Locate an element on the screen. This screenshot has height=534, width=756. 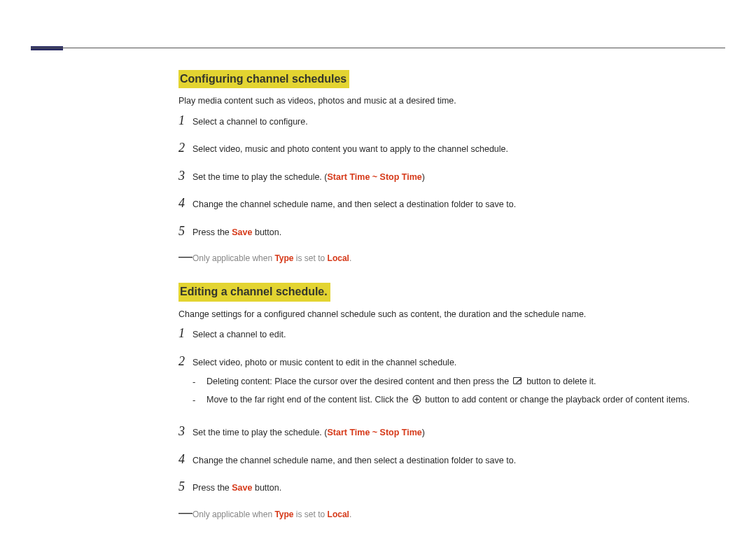
step-text: Select a channel to edit. is located at coordinates (459, 335).